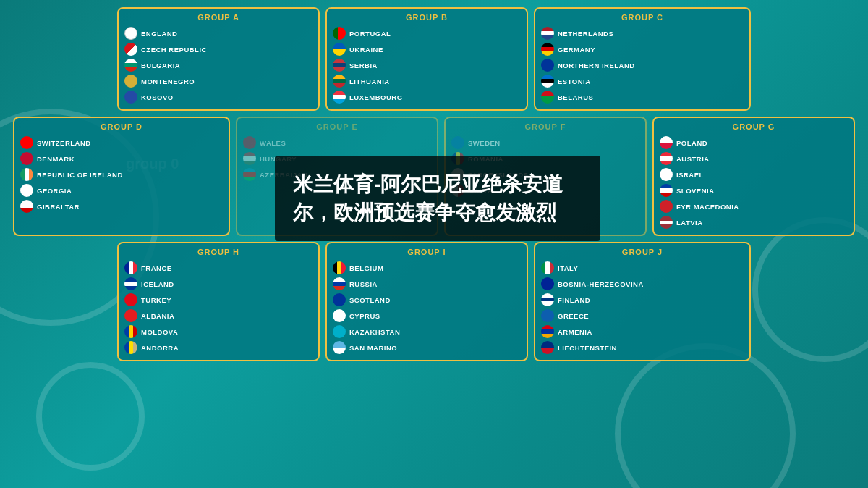  I want to click on flag-macedonia, so click(666, 206).